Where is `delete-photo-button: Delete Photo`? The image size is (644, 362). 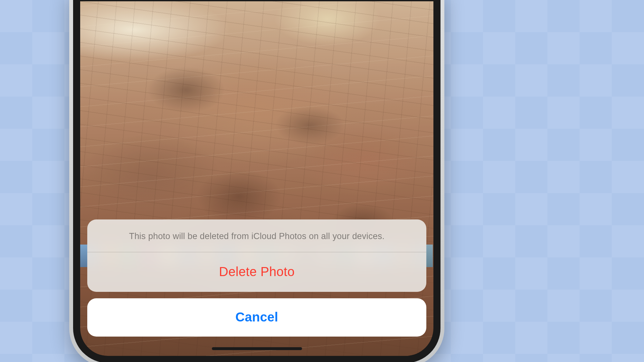 delete-photo-button: Delete Photo is located at coordinates (257, 272).